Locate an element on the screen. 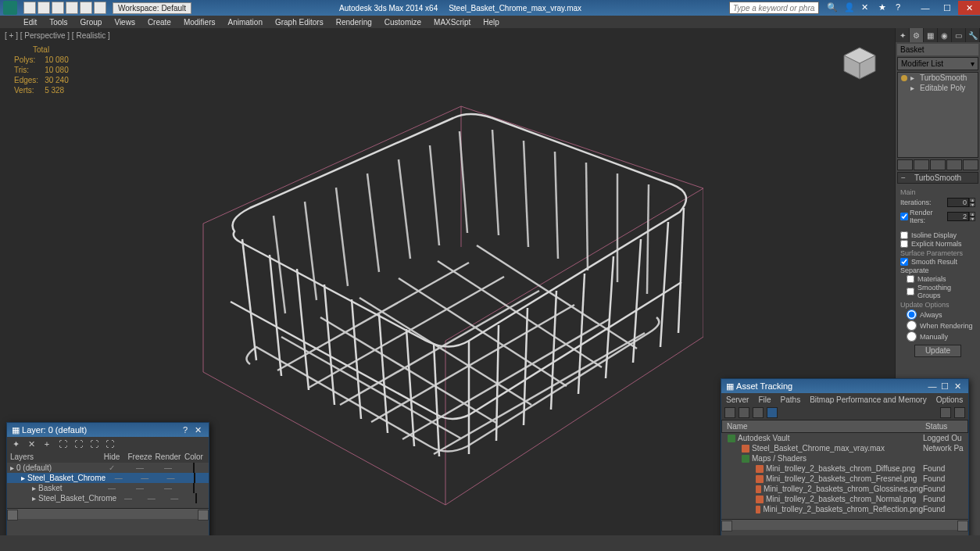 This screenshot has width=980, height=551. menu-modifiers: Modifiers is located at coordinates (200, 22).